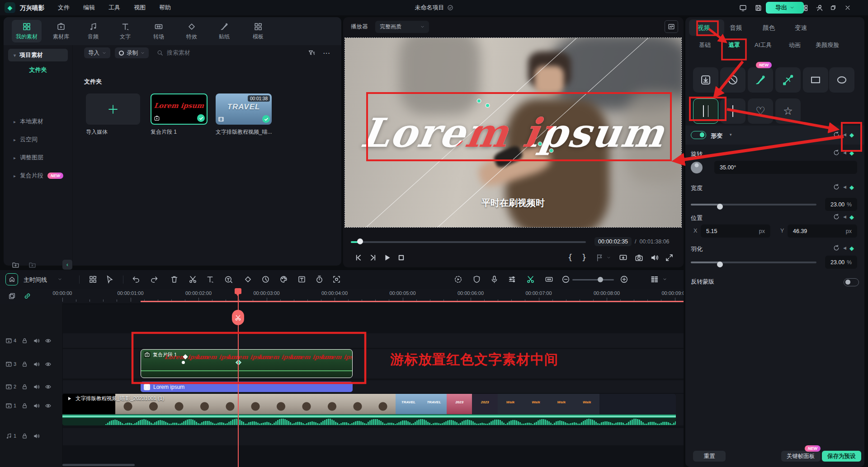  Describe the element at coordinates (248, 279) in the screenshot. I see `keyframe-tool-icon` at that location.